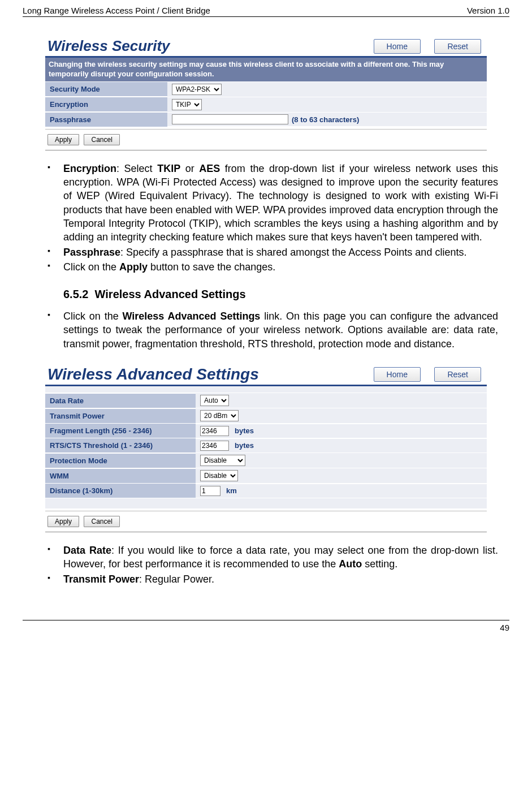 This screenshot has width=532, height=806. I want to click on section-heading: 6.5.2 Wireless Advanced Settings, so click(280, 294).